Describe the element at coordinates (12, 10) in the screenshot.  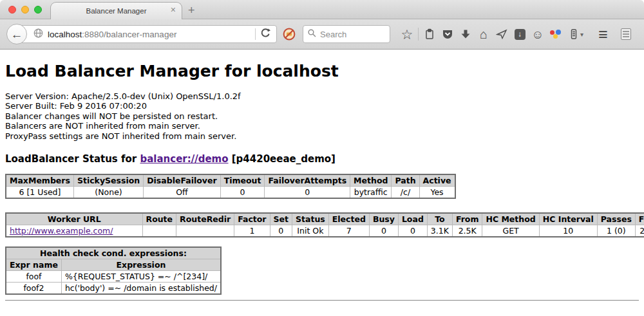
I see `close-window-button` at that location.